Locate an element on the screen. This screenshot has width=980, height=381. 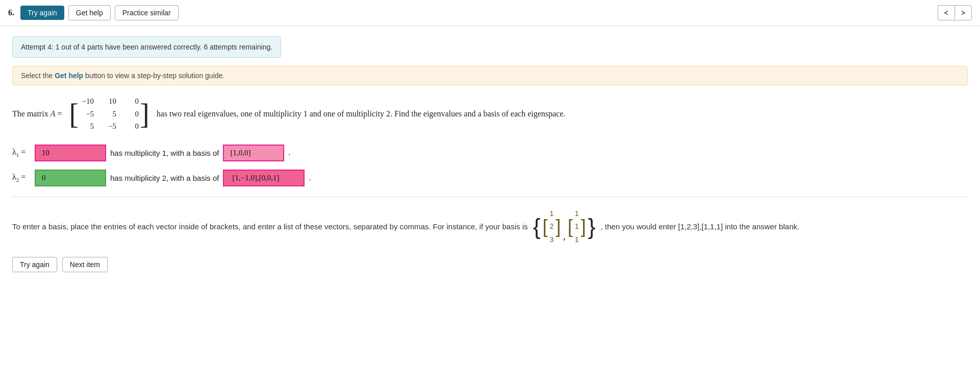
eigenvalue2-input: 0 is located at coordinates (70, 178).